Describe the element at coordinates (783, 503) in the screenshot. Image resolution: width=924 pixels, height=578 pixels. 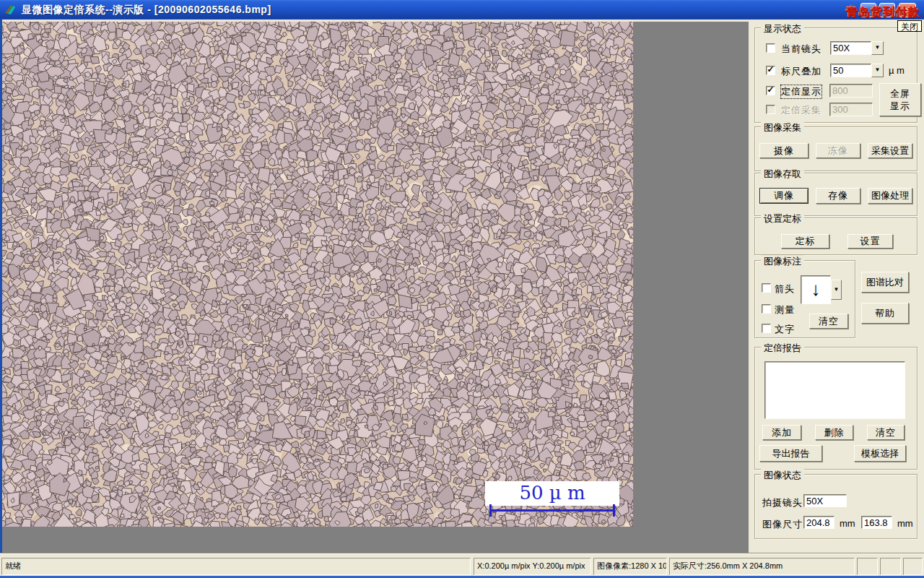
I see `lens-label: 拍摄镜头` at that location.